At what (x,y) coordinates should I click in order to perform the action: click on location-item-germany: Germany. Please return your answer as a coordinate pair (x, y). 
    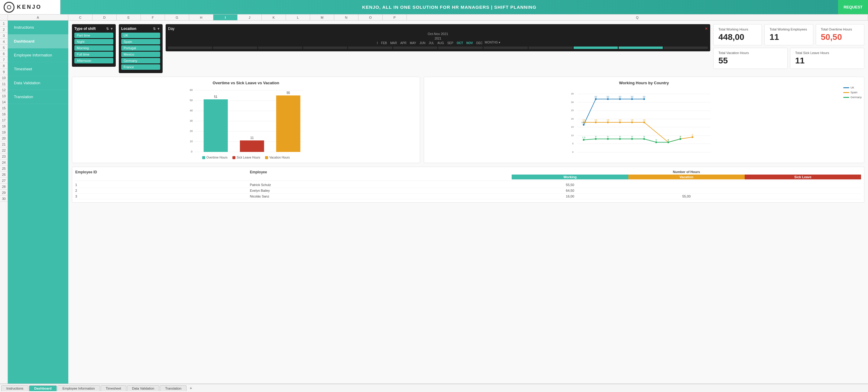
    Looking at the image, I should click on (141, 61).